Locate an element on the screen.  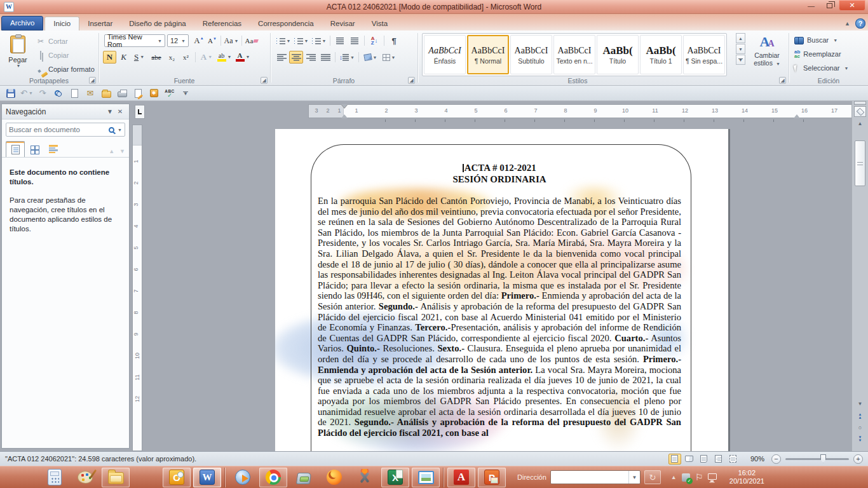
dialog-launcher-clipboard: ◢ is located at coordinates (93, 80).